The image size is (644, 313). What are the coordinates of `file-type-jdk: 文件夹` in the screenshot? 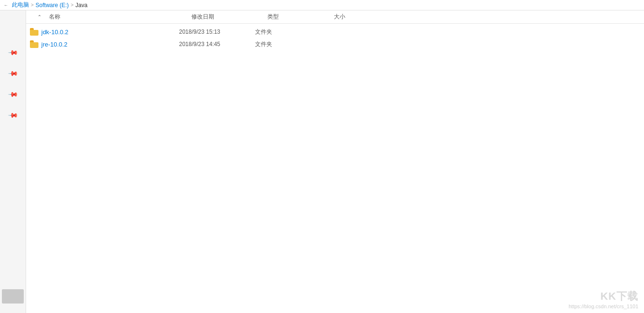 It's located at (288, 32).